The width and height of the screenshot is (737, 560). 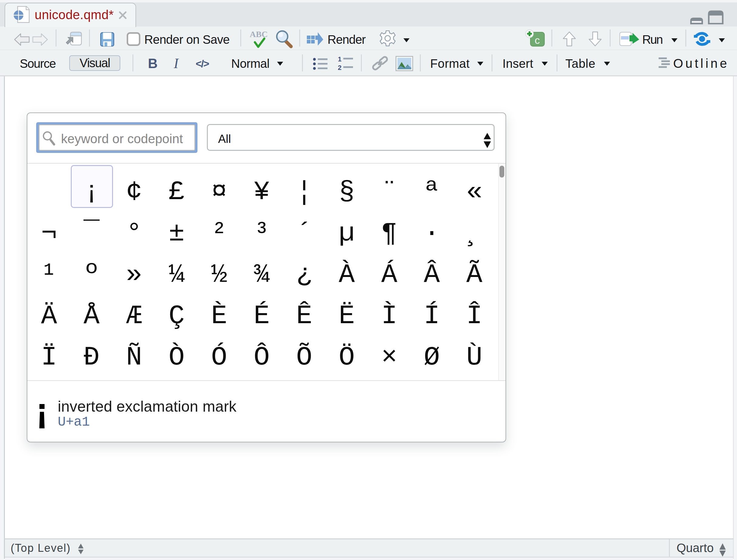 I want to click on svg-text: ABC, so click(x=259, y=34).